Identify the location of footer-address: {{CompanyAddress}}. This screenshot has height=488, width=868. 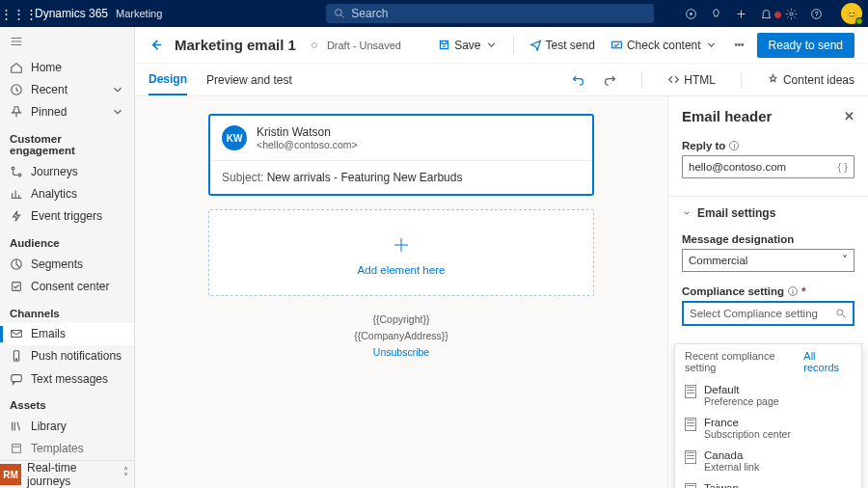
(401, 336).